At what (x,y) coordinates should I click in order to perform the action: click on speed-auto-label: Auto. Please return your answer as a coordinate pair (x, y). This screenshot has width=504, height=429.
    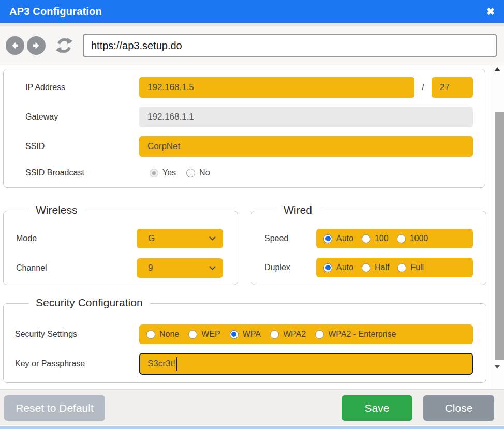
    Looking at the image, I should click on (345, 239).